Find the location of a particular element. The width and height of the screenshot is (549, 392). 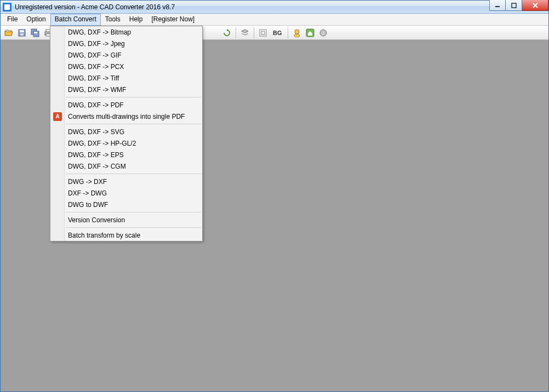

dd-dwg-dxf-cgm: DWG, DXF -> CGM is located at coordinates (126, 166).